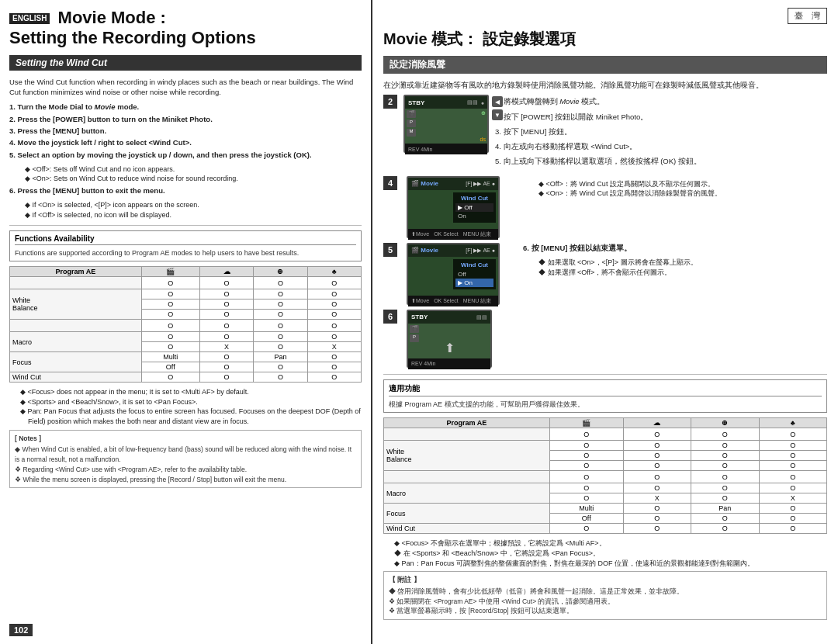 This screenshot has width=838, height=644. Describe the element at coordinates (185, 63) in the screenshot. I see `section-header-wind-cut: Setting the Wind Cut` at that location.